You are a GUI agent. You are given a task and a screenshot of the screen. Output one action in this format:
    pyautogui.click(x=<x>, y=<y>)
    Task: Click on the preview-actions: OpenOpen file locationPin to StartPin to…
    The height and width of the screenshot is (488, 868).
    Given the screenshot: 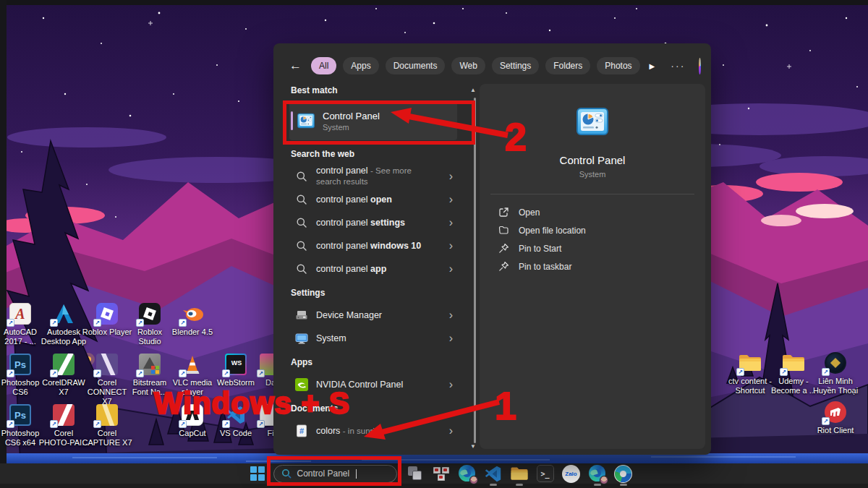 What is the action you would take?
    pyautogui.click(x=592, y=235)
    